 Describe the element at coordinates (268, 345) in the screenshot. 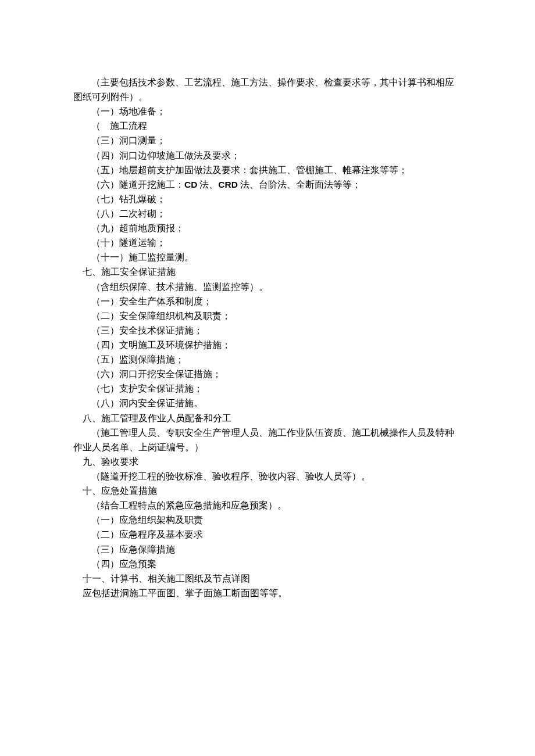

I see `item-7-4: （四）文明施工及环境保护措施；` at that location.